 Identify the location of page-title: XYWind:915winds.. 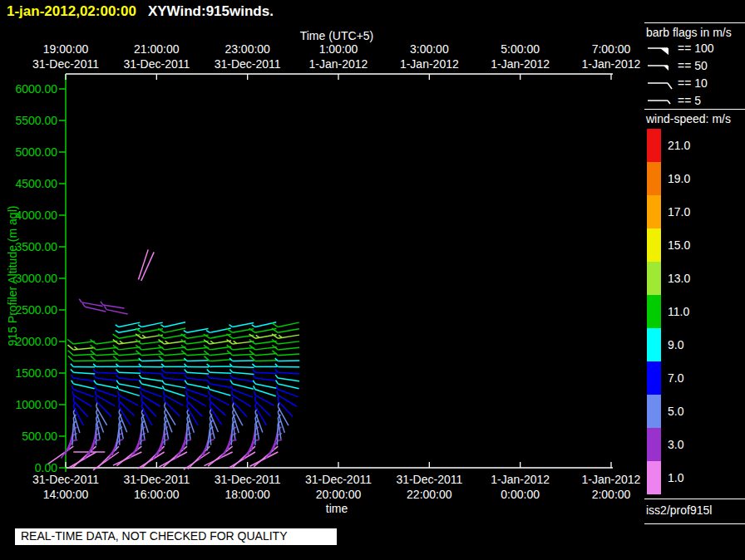
(211, 12).